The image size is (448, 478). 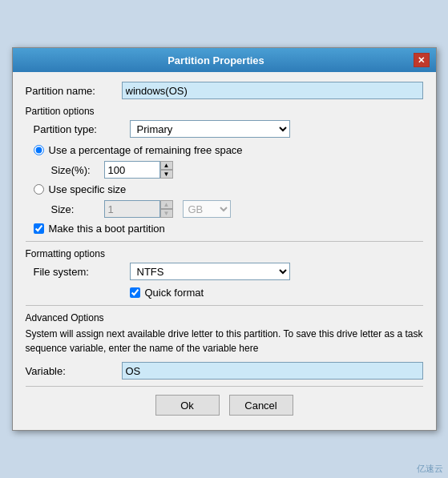 I want to click on formatting-options-section: File system: NTFS FAT32 FAT Quick format, so click(x=224, y=280).